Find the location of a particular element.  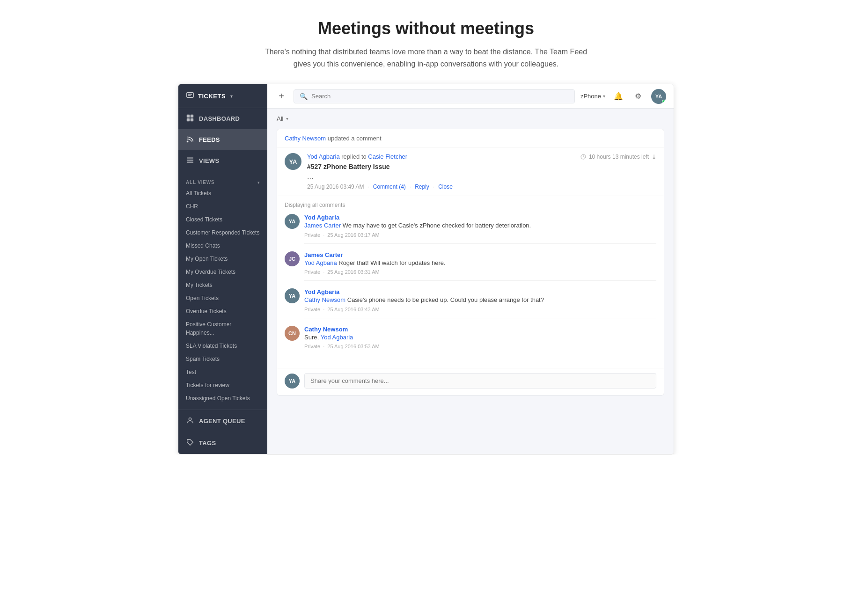

view-item-chr: CHR is located at coordinates (223, 206).